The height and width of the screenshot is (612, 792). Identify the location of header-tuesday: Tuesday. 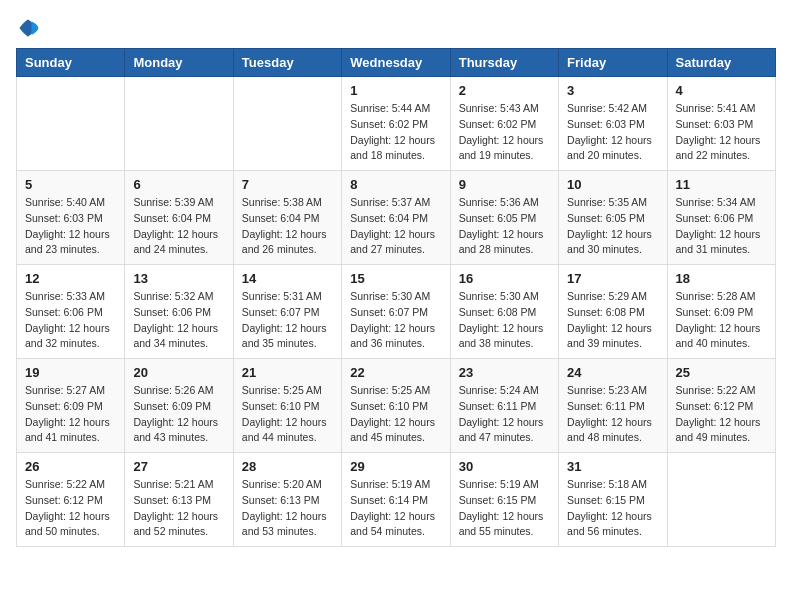
(287, 63).